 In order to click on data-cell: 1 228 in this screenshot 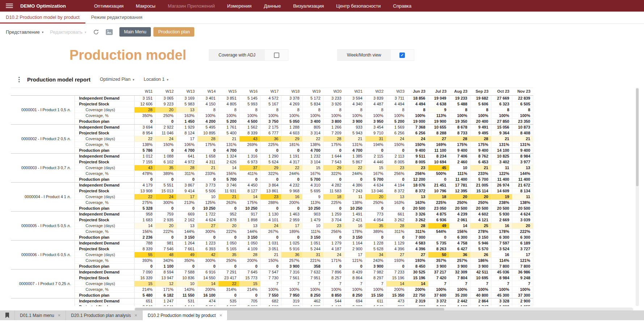, I will do `click(376, 243)`.